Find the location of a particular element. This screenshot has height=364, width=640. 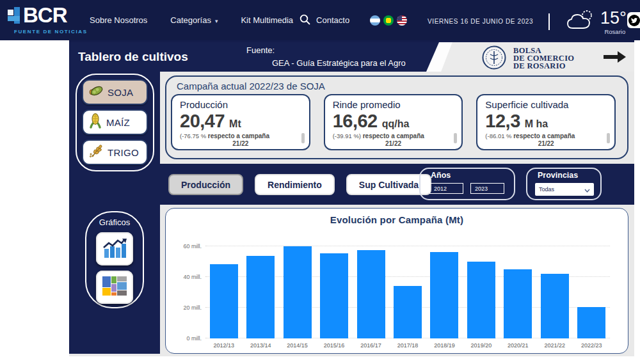

crop-button-maiz: MAÍZ is located at coordinates (115, 122).